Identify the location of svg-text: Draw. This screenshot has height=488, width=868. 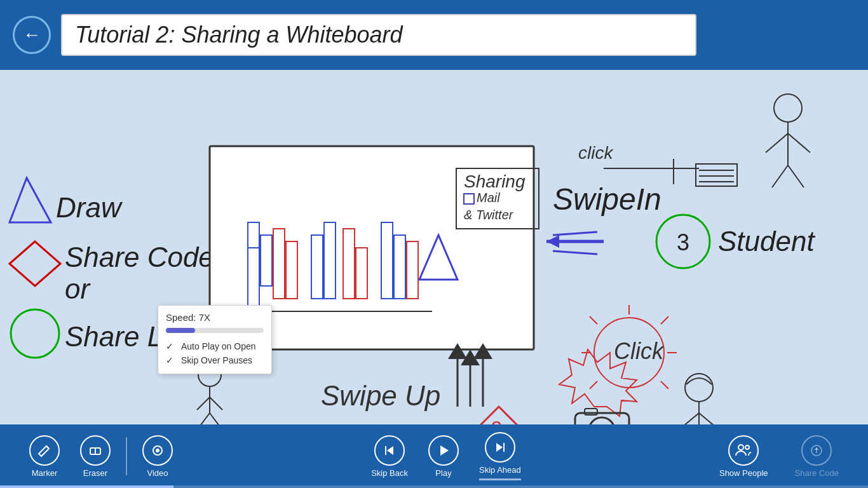
(90, 207).